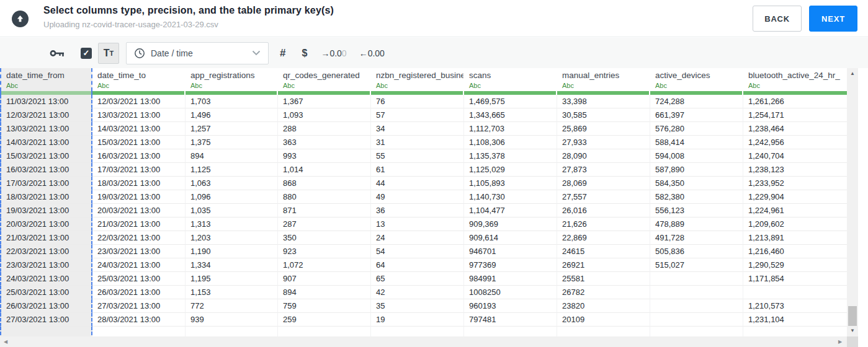 This screenshot has height=347, width=868. I want to click on page-title: Select columns type, precision, and the …, so click(189, 11).